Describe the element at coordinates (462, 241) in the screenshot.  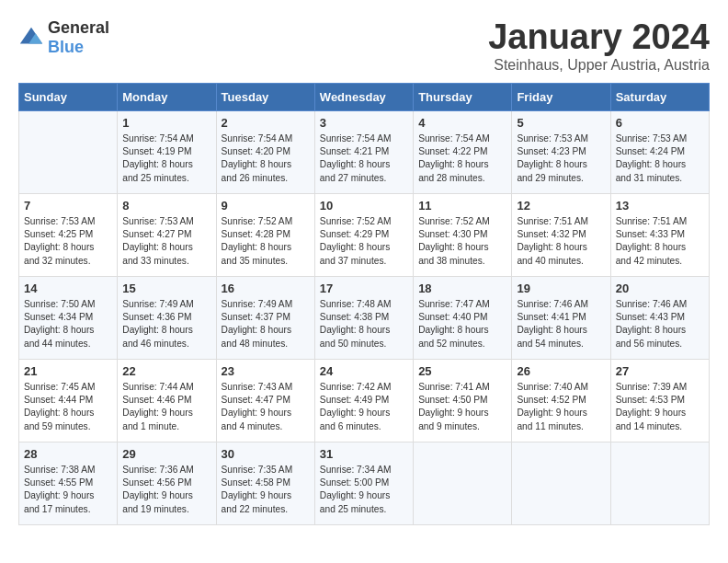
I see `cell-content: Sunrise: 7:52 AM Sunset: 4:30 PM Dayligh…` at that location.